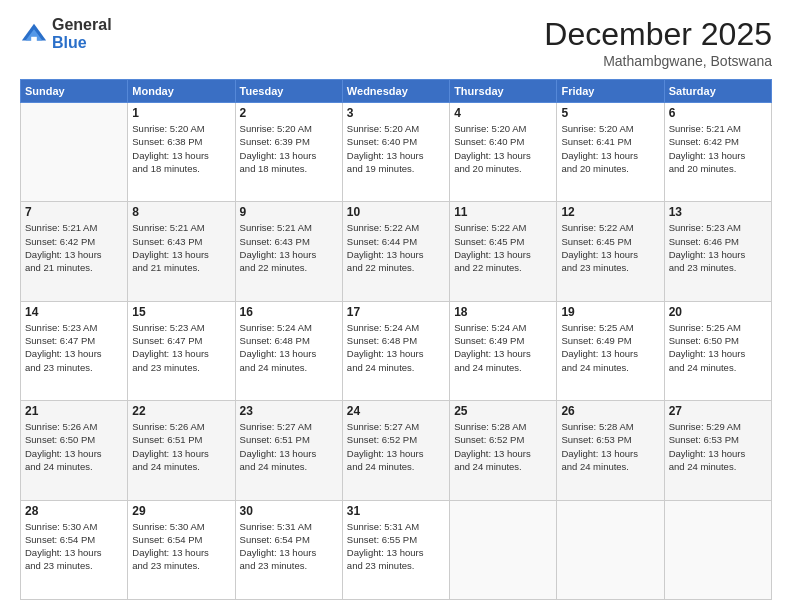 The image size is (792, 612). I want to click on day-info: Sunrise: 5:21 AM Sunset: 6:43 PM Dayligh…, so click(289, 248).